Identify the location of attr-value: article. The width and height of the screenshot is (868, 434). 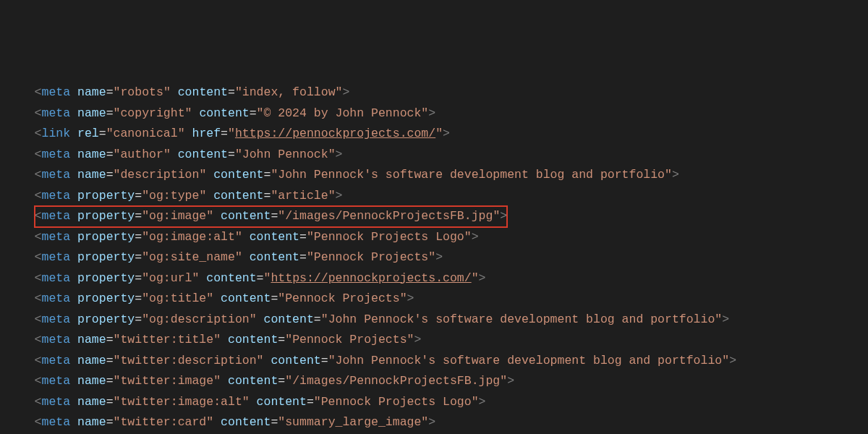
(302, 195).